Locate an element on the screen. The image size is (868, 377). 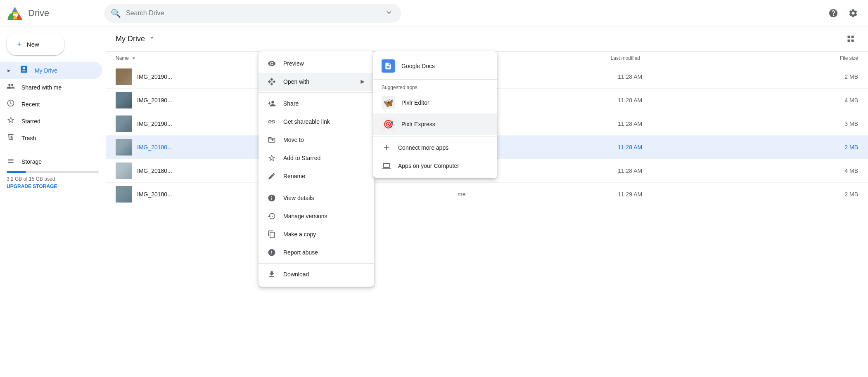
download-icon is located at coordinates (272, 274).